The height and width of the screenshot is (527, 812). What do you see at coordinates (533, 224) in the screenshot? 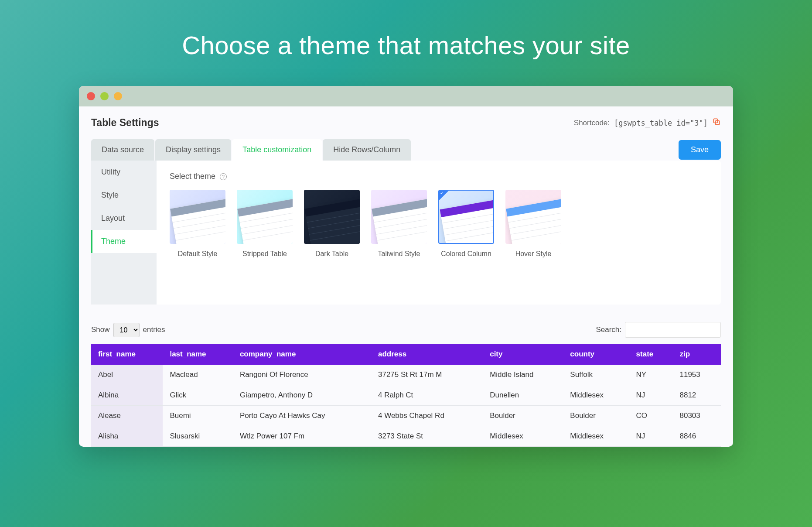
I see `theme-card: Hover Style` at bounding box center [533, 224].